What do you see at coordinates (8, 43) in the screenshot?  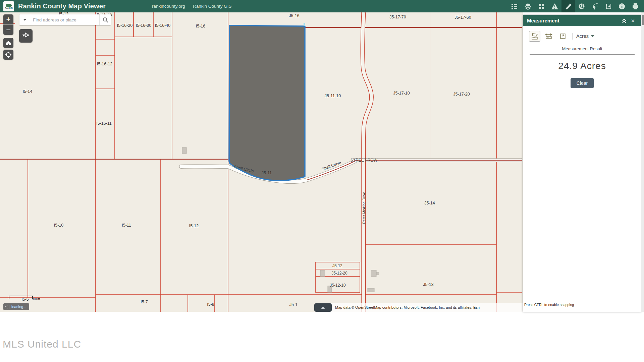 I see `home-button` at bounding box center [8, 43].